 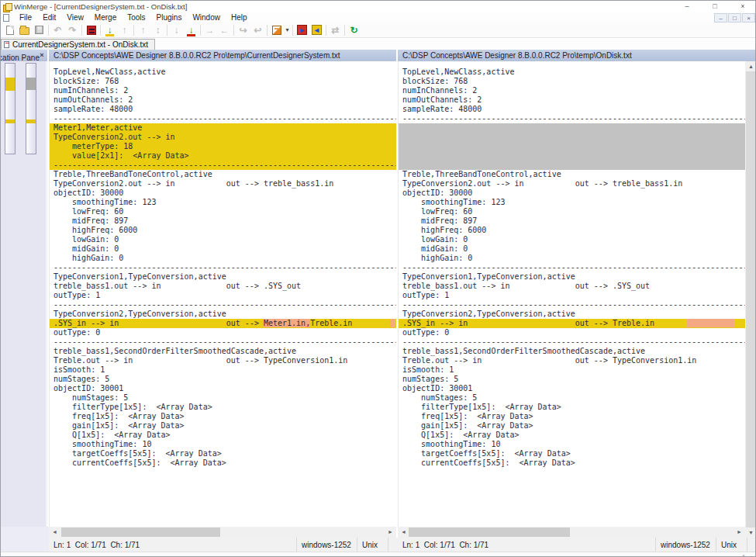 I want to click on auto-merge-dropdown-icon: ▾, so click(x=287, y=29).